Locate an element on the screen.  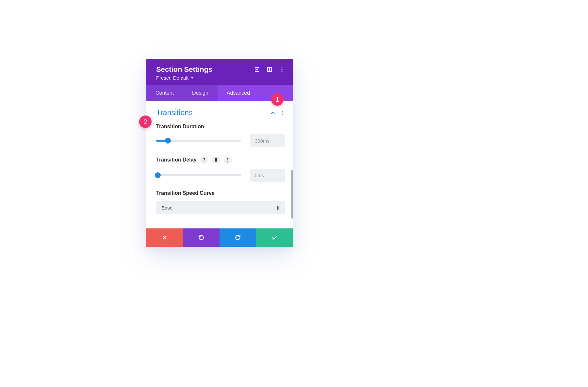
annotation-badge-2: 2 is located at coordinates (145, 122).